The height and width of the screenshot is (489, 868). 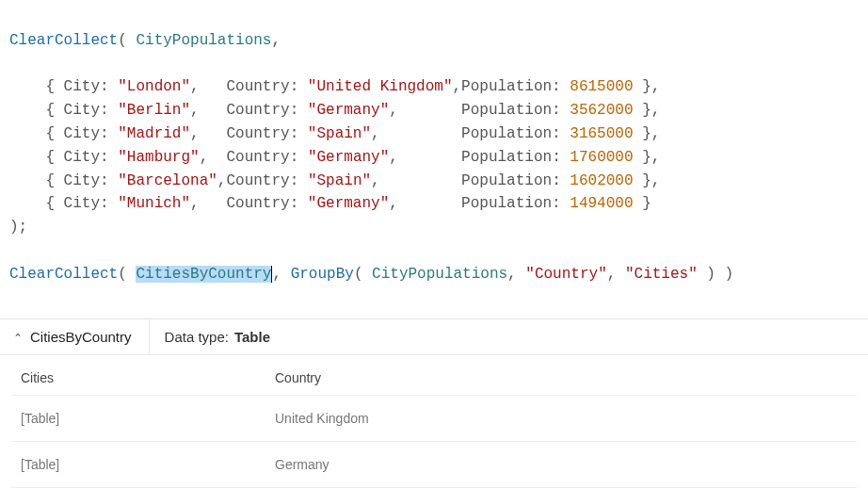 I want to click on arg-cities: "Cities", so click(x=661, y=274).